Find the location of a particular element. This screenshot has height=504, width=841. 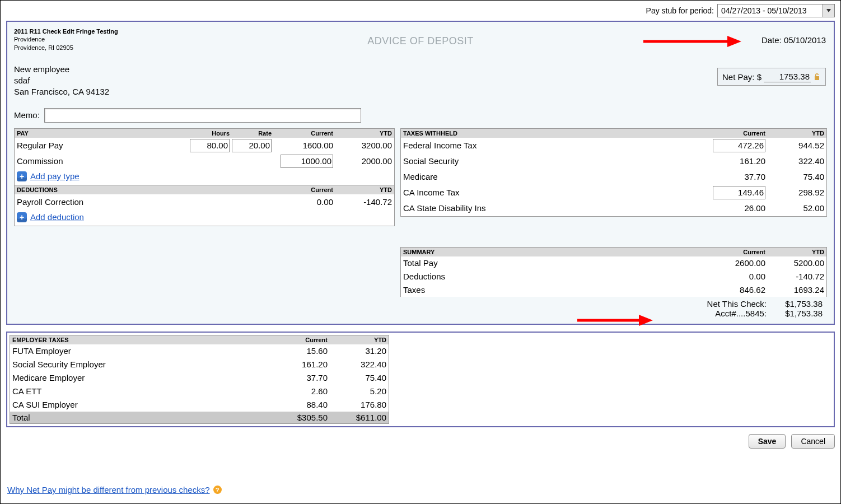

add-pay-type-link: Add pay type is located at coordinates (55, 176).